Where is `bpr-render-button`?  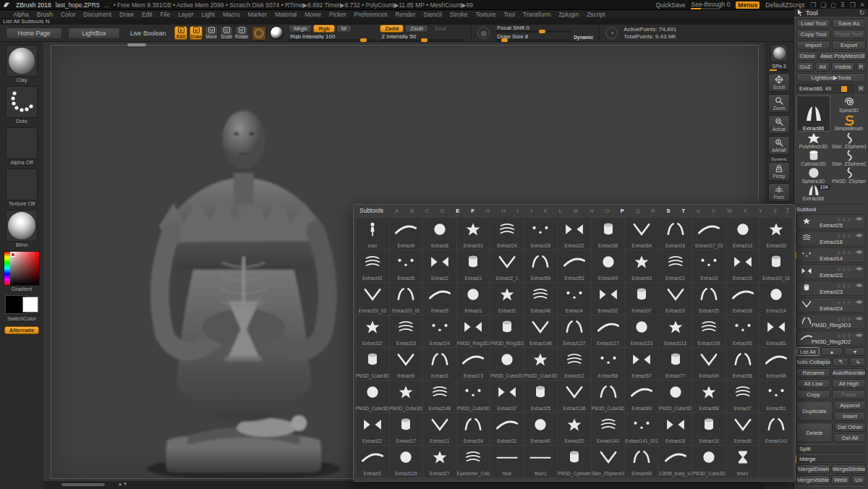 bpr-render-button is located at coordinates (779, 53).